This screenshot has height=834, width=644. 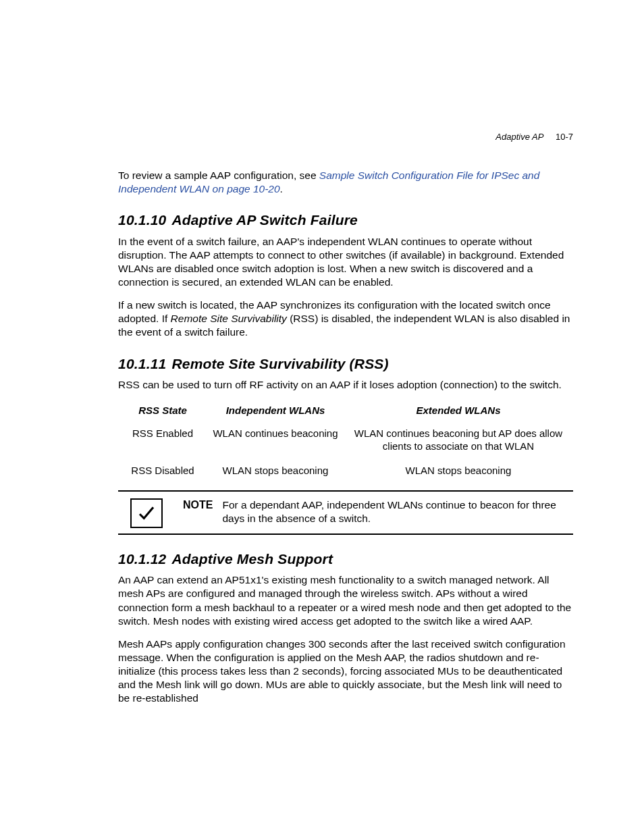 What do you see at coordinates (520, 136) in the screenshot?
I see `chapter-name: Adaptive AP` at bounding box center [520, 136].